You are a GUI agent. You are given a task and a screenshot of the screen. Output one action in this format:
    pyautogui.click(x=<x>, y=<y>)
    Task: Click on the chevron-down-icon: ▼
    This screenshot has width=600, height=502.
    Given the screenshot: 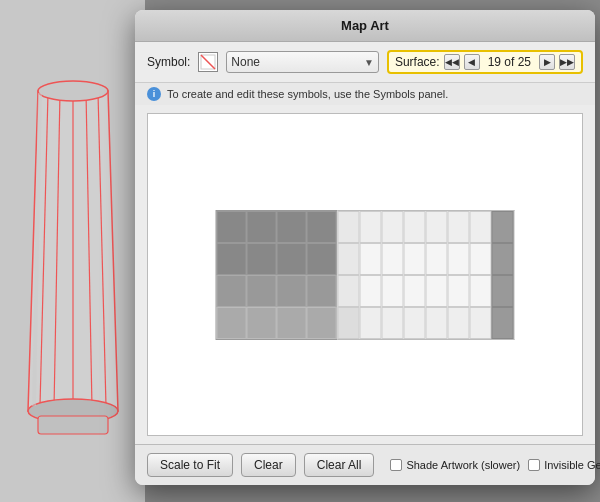 What is the action you would take?
    pyautogui.click(x=369, y=62)
    